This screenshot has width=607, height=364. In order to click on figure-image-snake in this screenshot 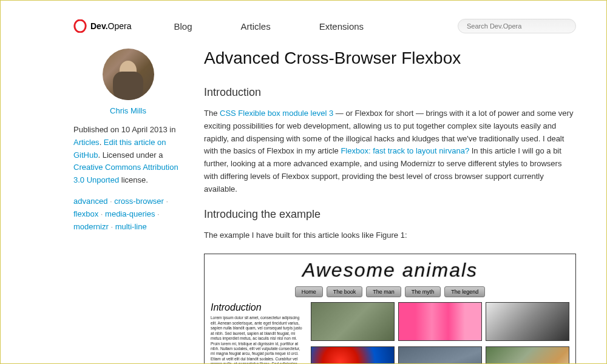, I will do `click(527, 322)`.